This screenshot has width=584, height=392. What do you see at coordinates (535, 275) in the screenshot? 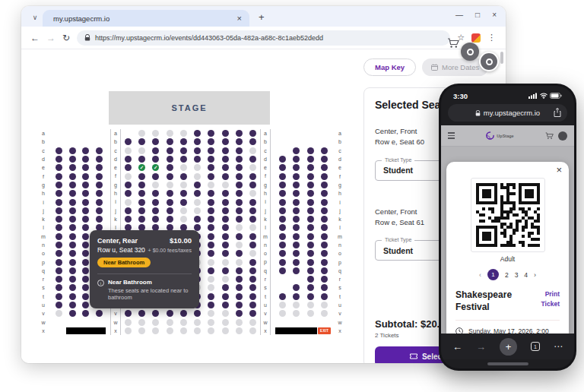
I see `pagination-next: ›` at bounding box center [535, 275].